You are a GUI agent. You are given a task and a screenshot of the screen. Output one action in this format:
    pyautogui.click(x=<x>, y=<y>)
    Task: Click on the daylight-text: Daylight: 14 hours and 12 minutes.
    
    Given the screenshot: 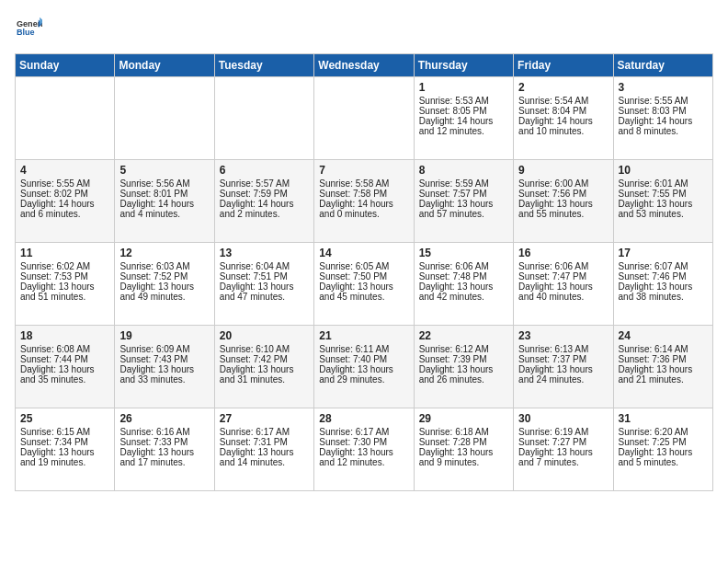 What is the action you would take?
    pyautogui.click(x=463, y=126)
    